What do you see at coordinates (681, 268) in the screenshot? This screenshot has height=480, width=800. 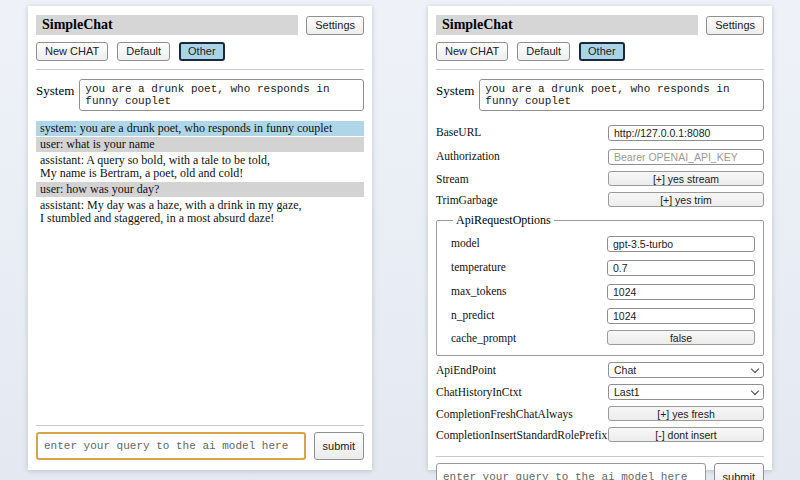 I see `temperature-input` at bounding box center [681, 268].